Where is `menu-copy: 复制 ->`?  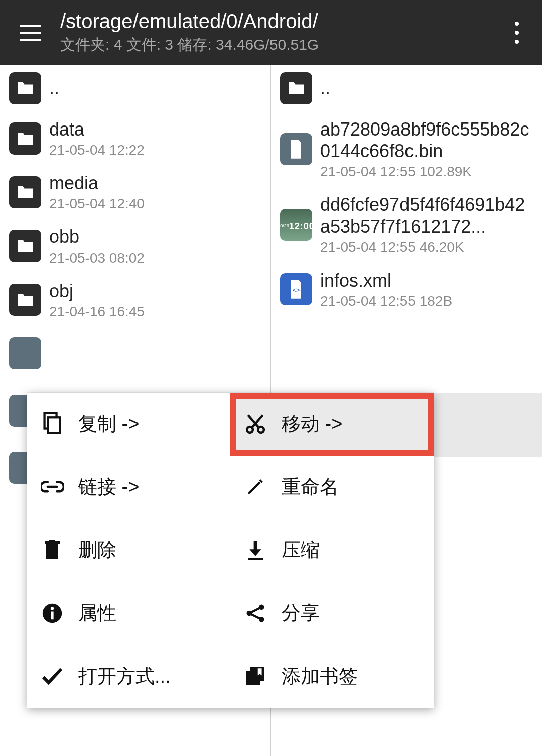
menu-copy: 复制 -> is located at coordinates (128, 424).